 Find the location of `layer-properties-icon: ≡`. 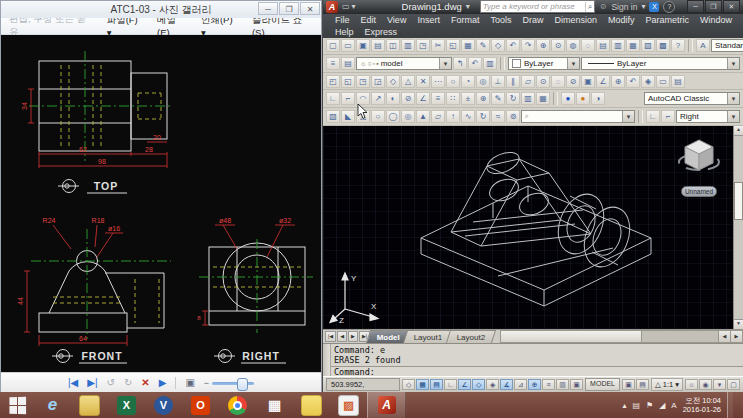

layer-properties-icon: ≡ is located at coordinates (333, 64).